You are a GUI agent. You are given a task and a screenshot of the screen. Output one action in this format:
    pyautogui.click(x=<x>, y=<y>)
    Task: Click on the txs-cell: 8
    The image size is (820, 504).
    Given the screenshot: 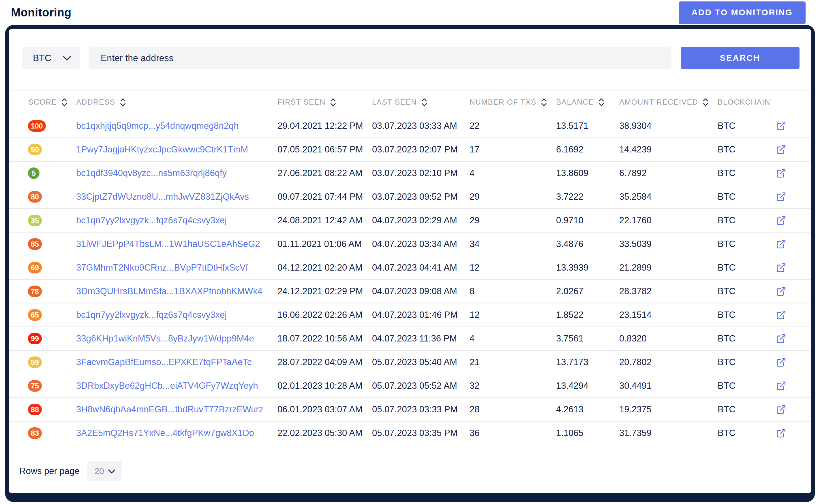 What is the action you would take?
    pyautogui.click(x=513, y=291)
    